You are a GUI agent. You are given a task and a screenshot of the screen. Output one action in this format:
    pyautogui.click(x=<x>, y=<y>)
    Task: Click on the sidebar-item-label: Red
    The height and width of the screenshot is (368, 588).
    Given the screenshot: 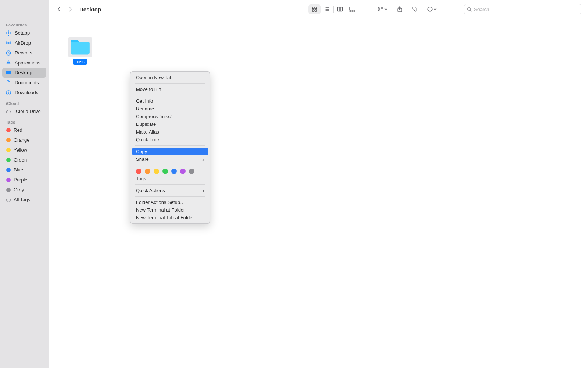 What is the action you would take?
    pyautogui.click(x=18, y=130)
    